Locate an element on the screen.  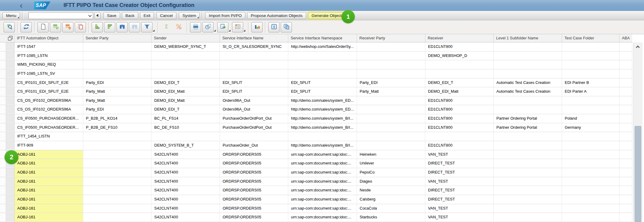
command-input is located at coordinates (61, 16).